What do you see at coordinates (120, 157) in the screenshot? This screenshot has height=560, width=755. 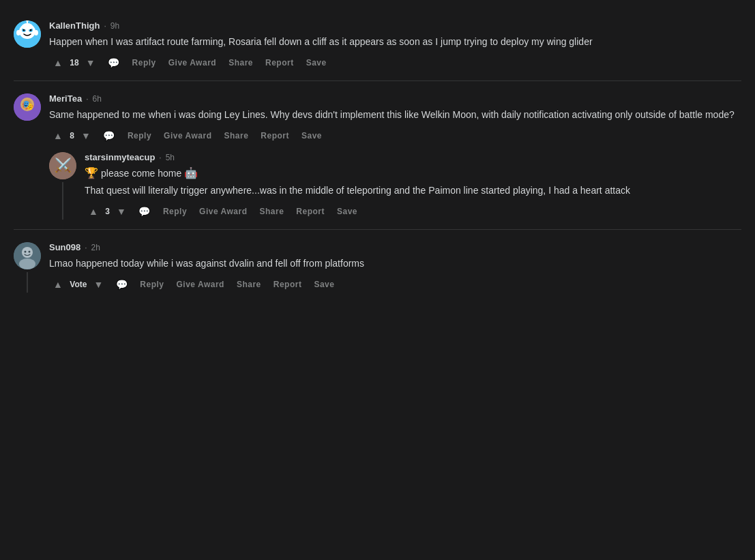 I see `username: starsinmyteacup` at bounding box center [120, 157].